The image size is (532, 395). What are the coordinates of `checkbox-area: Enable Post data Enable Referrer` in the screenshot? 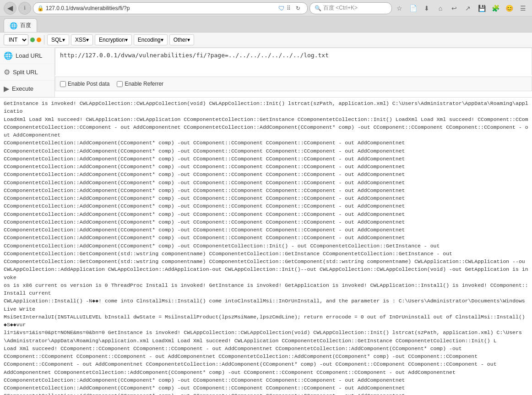 It's located at (293, 84).